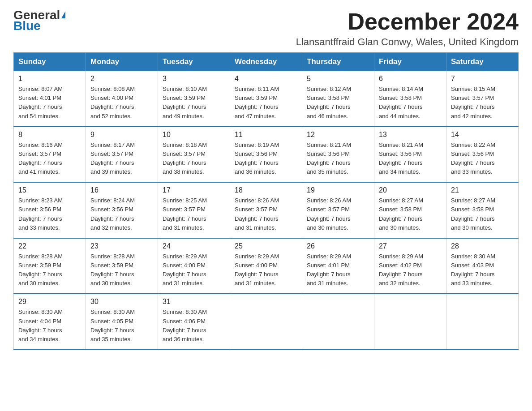 This screenshot has height=411, width=532. I want to click on day-info: Sunrise: 8:30 AMSunset: 4:04 PMDaylight:…, so click(50, 326).